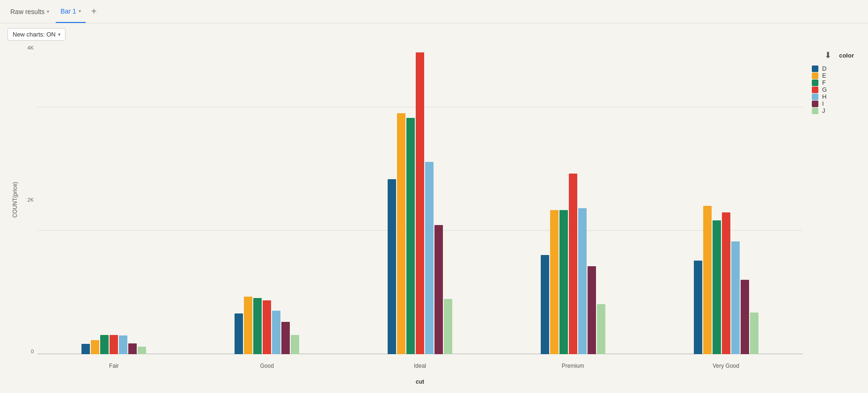 The image size is (868, 393). Describe the element at coordinates (736, 298) in the screenshot. I see `bar-very-good-H` at that location.